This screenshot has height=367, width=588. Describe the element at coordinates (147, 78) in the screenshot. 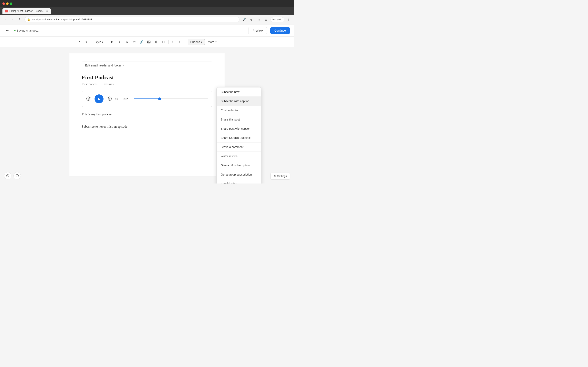

I see `post-title: First Podcast` at that location.